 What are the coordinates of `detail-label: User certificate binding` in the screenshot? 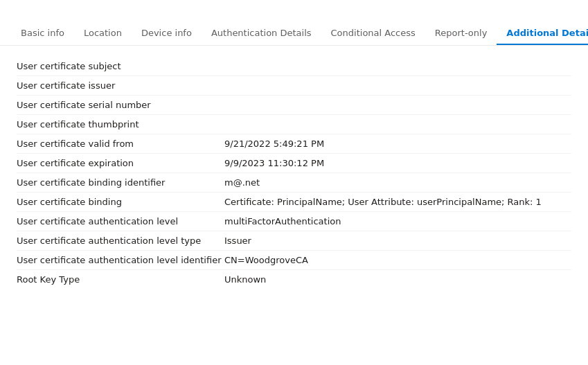 It's located at (121, 202).